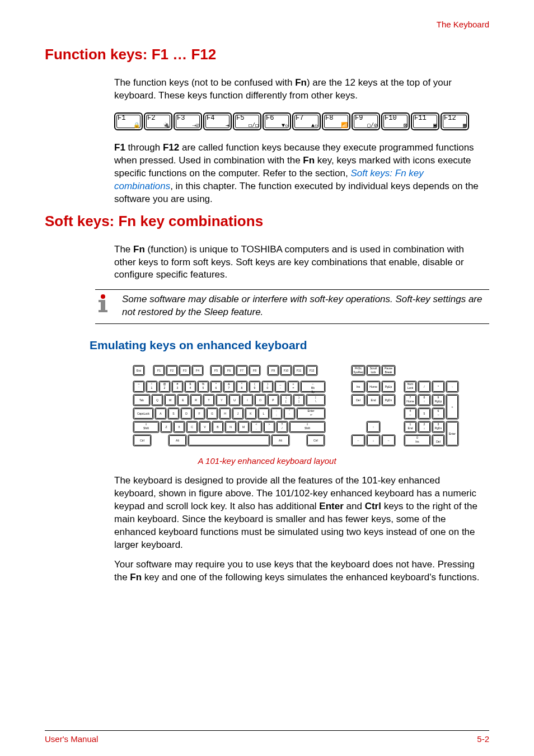  Describe the element at coordinates (231, 427) in the screenshot. I see `svg-text: N` at that location.